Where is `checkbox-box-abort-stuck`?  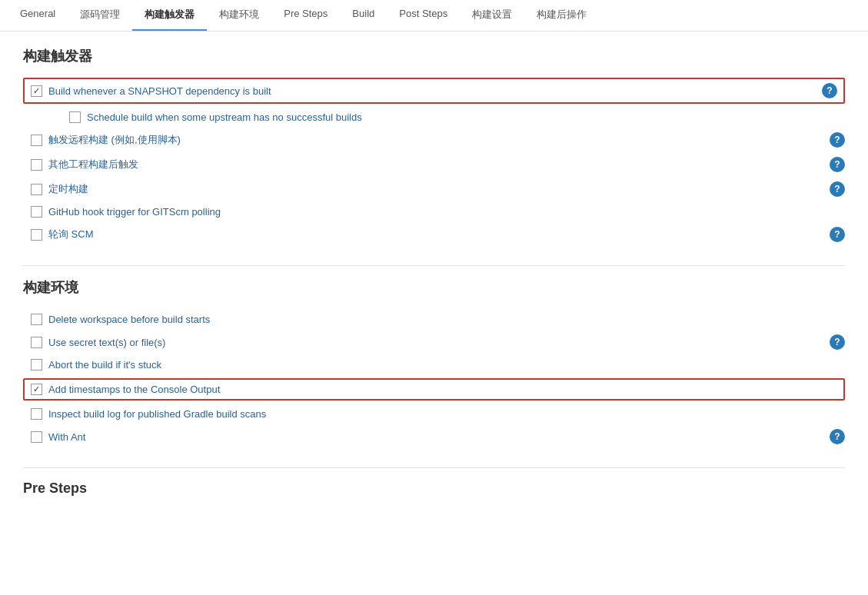
checkbox-box-abort-stuck is located at coordinates (37, 364).